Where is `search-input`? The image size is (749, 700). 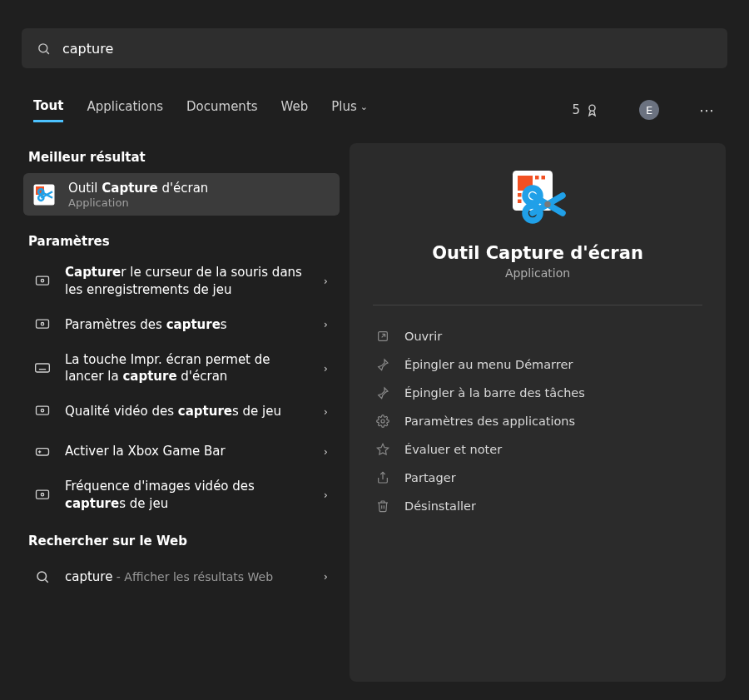 search-input is located at coordinates (388, 48).